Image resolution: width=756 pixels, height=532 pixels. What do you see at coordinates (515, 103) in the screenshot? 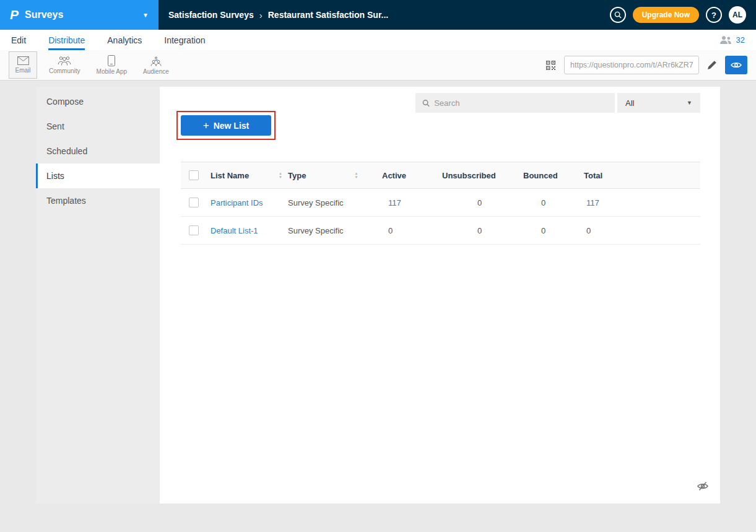
I see `lists-search-box` at bounding box center [515, 103].